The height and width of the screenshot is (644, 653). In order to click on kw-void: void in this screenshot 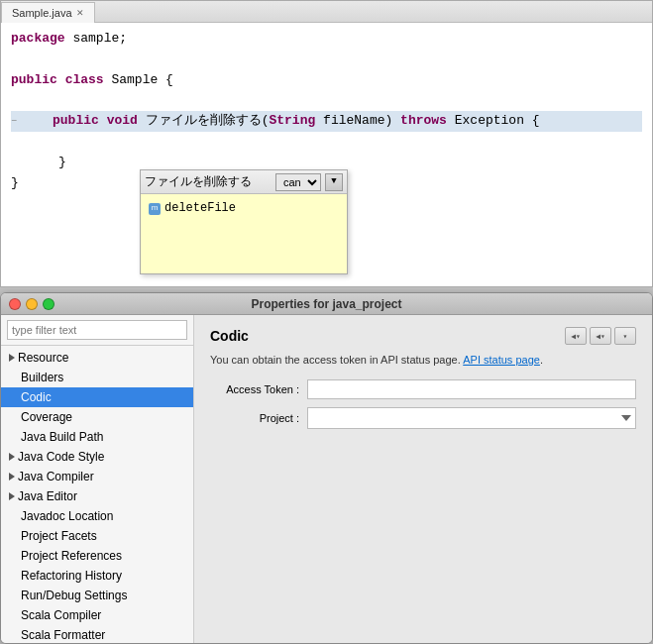, I will do `click(123, 121)`.